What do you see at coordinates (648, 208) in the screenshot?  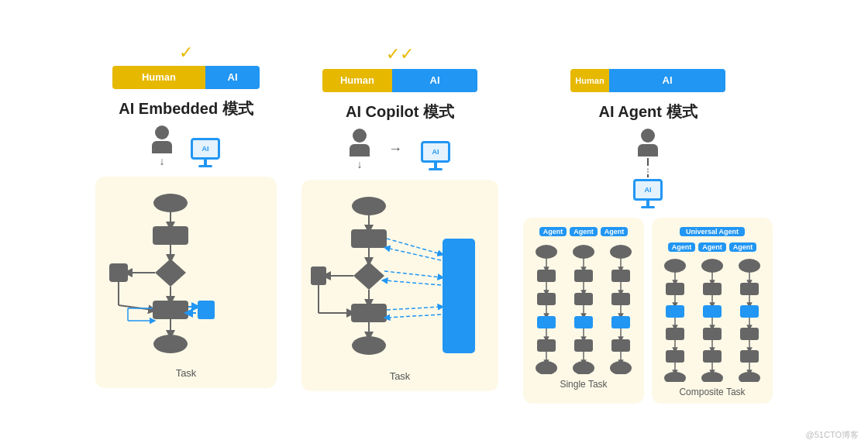 I see `agent-monitor-base` at bounding box center [648, 208].